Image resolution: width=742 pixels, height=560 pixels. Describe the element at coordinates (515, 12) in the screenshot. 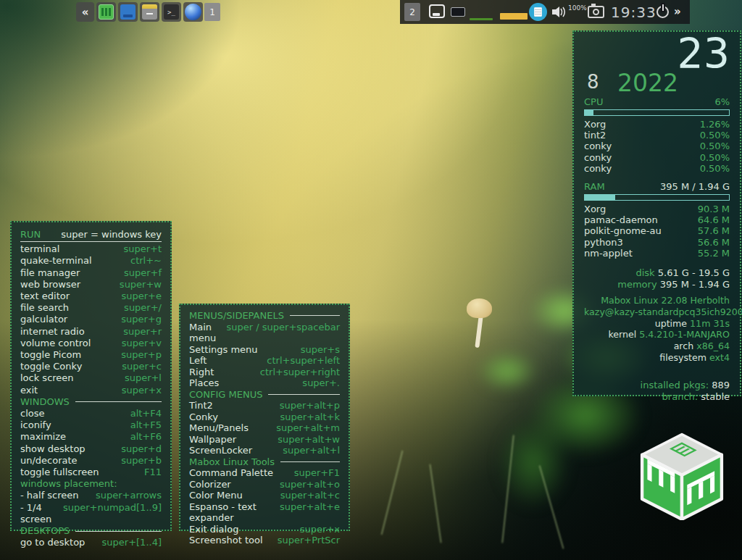

I see `battery-monitor-slot` at that location.